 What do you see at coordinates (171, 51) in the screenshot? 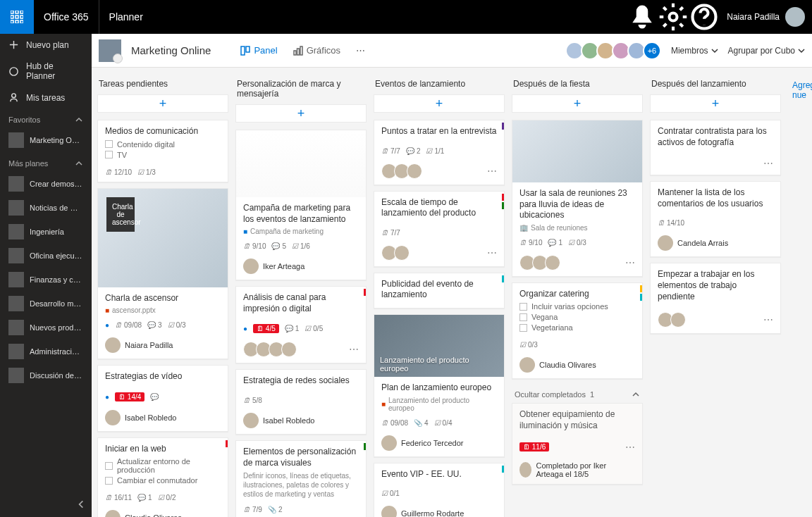
I see `plan-title: Marketing Online` at bounding box center [171, 51].